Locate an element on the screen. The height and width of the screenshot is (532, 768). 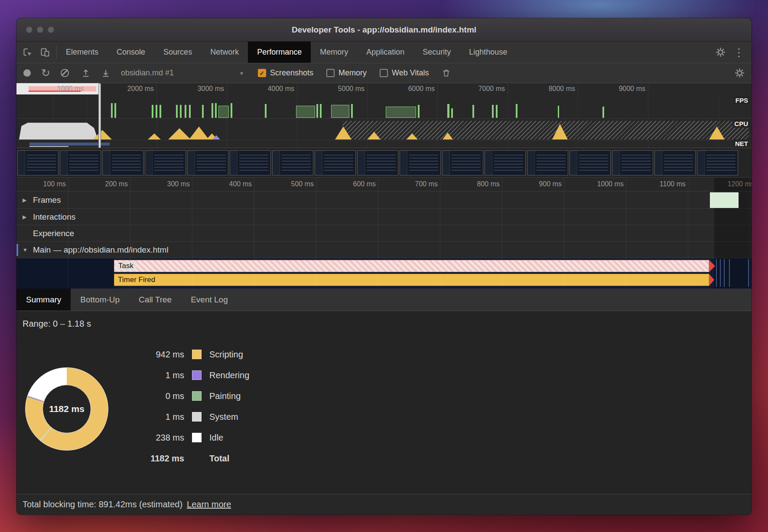
cpu-hatched-region is located at coordinates (546, 130).